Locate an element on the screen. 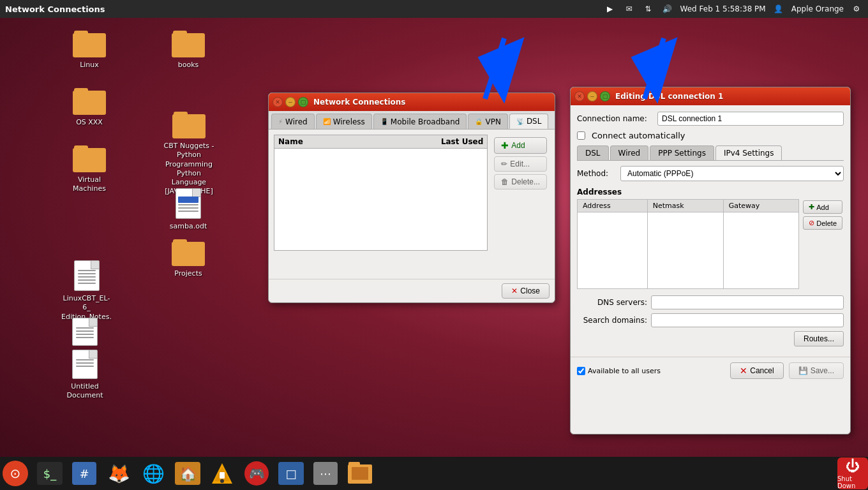 This screenshot has height=490, width=868. connection-name-input is located at coordinates (751, 119).